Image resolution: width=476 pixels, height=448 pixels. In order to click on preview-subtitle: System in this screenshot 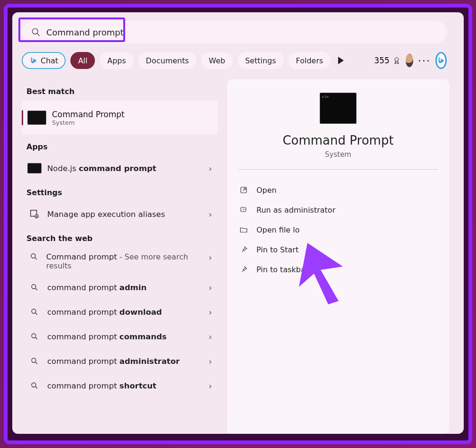, I will do `click(338, 155)`.